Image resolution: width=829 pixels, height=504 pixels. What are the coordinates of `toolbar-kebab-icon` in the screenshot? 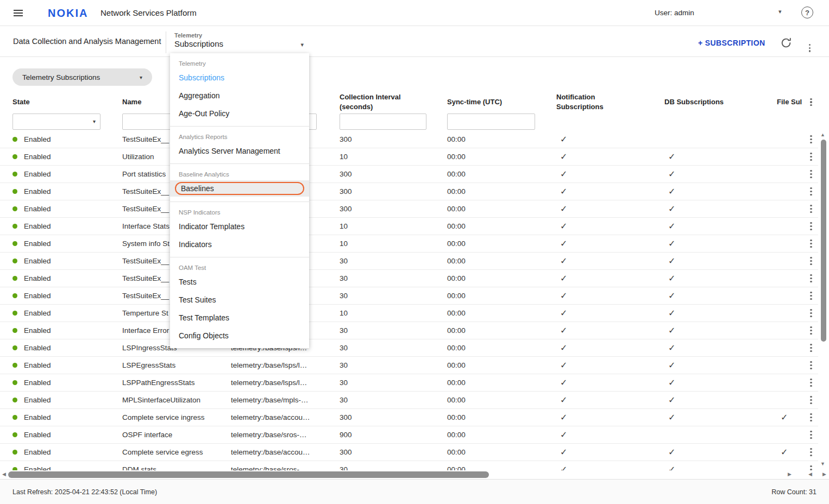 It's located at (809, 46).